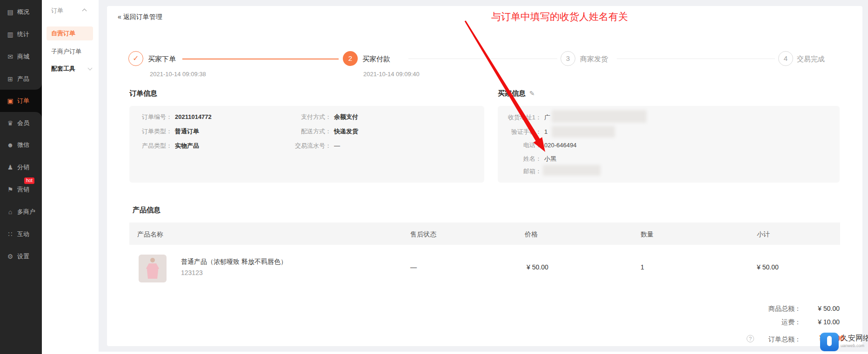 The image size is (868, 354). Describe the element at coordinates (21, 256) in the screenshot. I see `sidebar-item-settings: ⚙设置` at that location.